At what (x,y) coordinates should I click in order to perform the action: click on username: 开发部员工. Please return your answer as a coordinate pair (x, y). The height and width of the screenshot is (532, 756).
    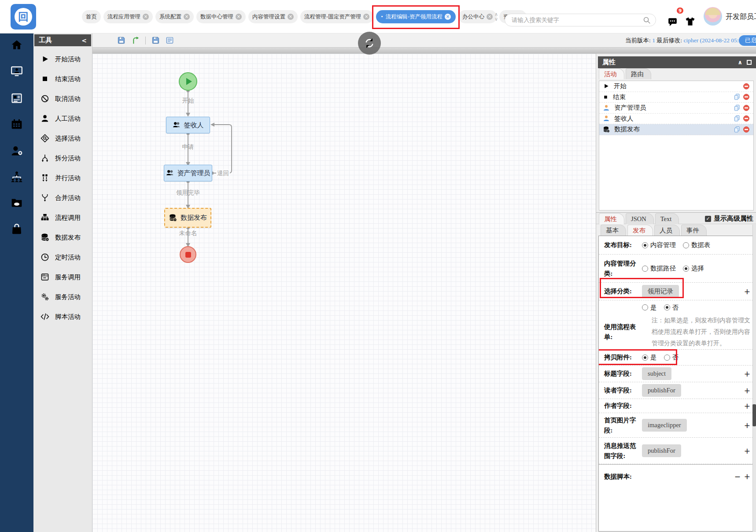
    Looking at the image, I should click on (741, 17).